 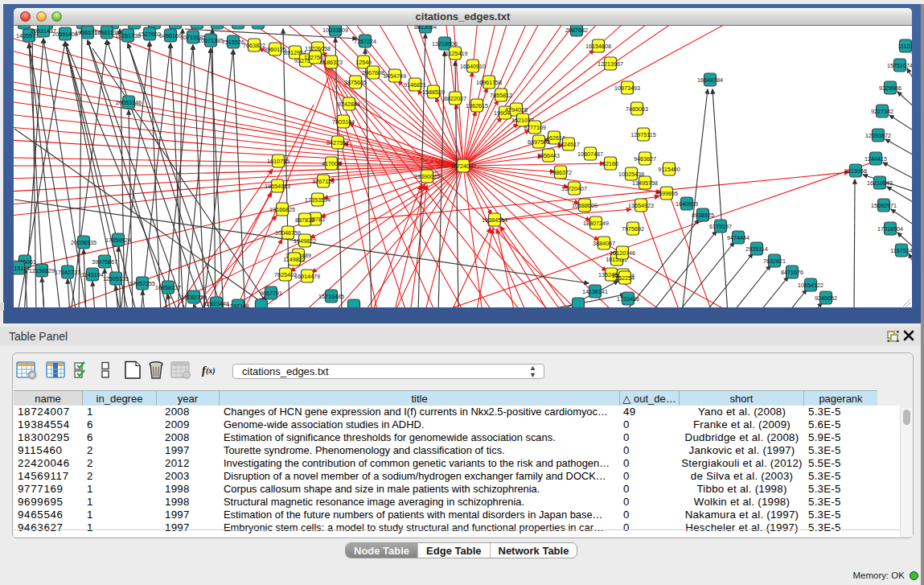 What do you see at coordinates (703, 216) in the screenshot?
I see `svg-text: 8938925` at bounding box center [703, 216].